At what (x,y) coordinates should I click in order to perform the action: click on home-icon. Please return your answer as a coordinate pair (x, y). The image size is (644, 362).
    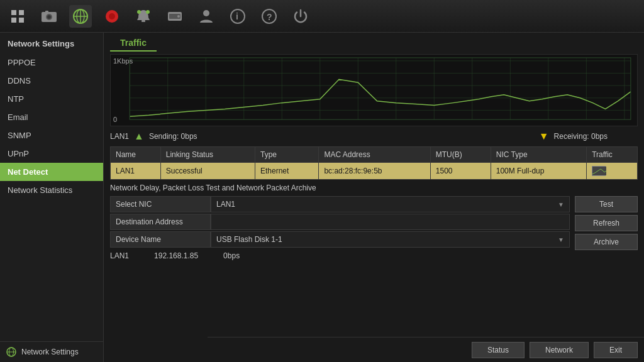
    Looking at the image, I should click on (18, 16).